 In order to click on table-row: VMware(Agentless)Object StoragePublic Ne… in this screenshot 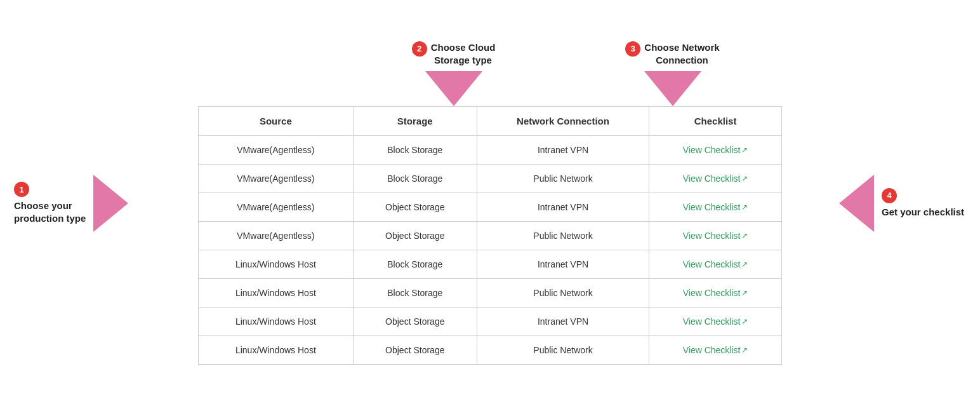, I will do `click(490, 236)`.